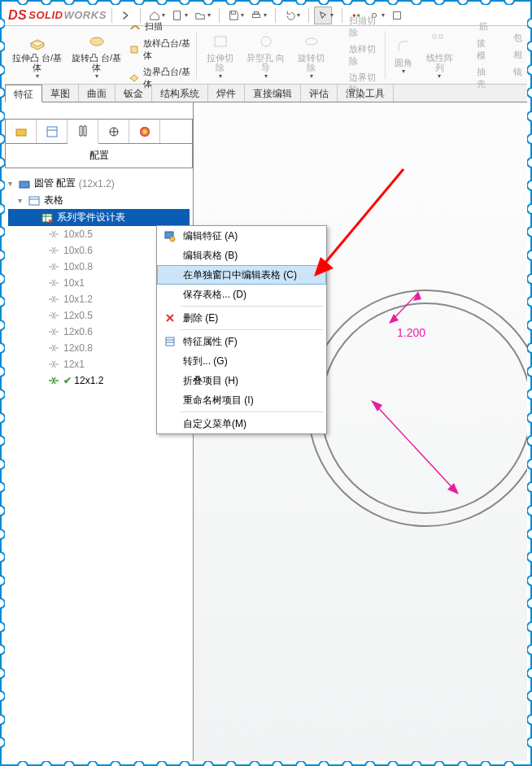 This screenshot has width=532, height=766. Describe the element at coordinates (242, 424) in the screenshot. I see `ctx-custom: 自定义菜单(M)` at that location.